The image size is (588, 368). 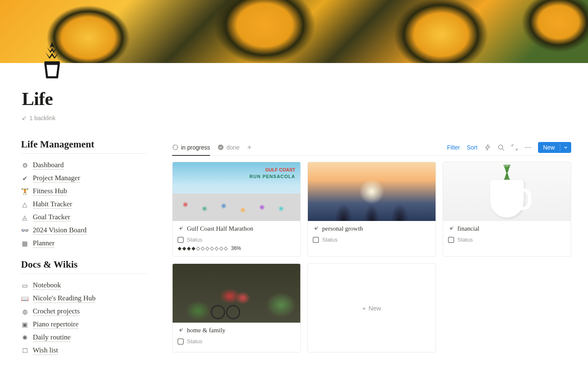 What do you see at coordinates (84, 192) in the screenshot?
I see `nav-item-fitness-hub: 🏋 Fitness Hub` at bounding box center [84, 192].